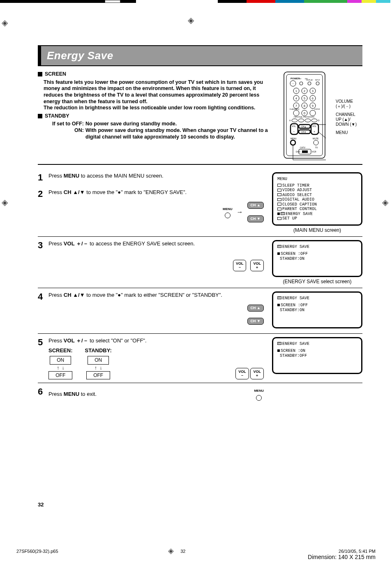 Image resolution: width=392 pixels, height=573 pixels. Describe the element at coordinates (181, 134) in the screenshot. I see `standby-on-body: With power save during standby mode. Whe…` at that location.